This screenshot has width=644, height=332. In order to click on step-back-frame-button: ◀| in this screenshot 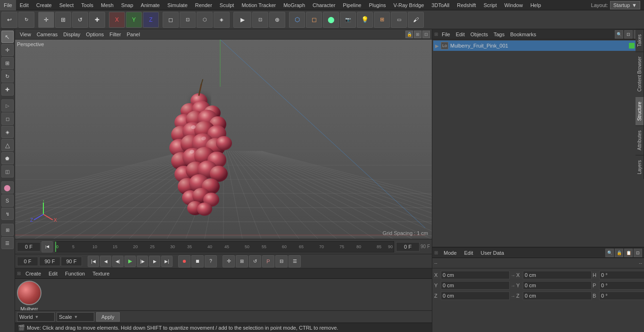, I will do `click(118, 261)`.